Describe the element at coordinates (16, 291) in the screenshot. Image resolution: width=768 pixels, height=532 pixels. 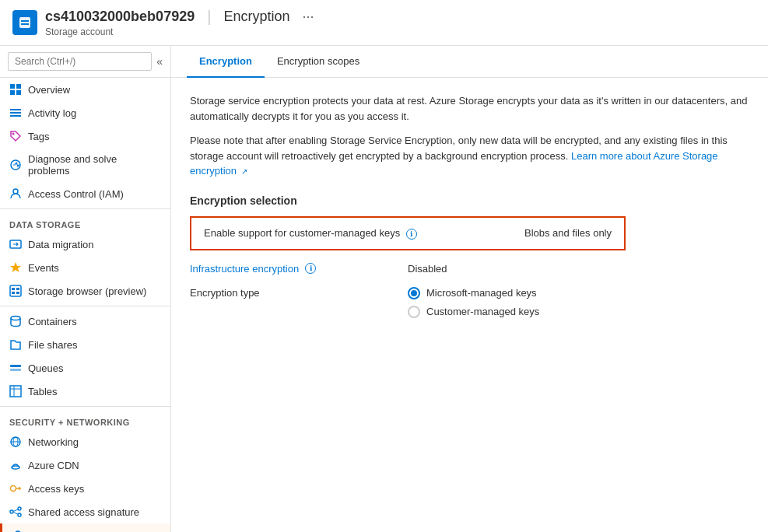
I see `storage-browser-icon` at that location.